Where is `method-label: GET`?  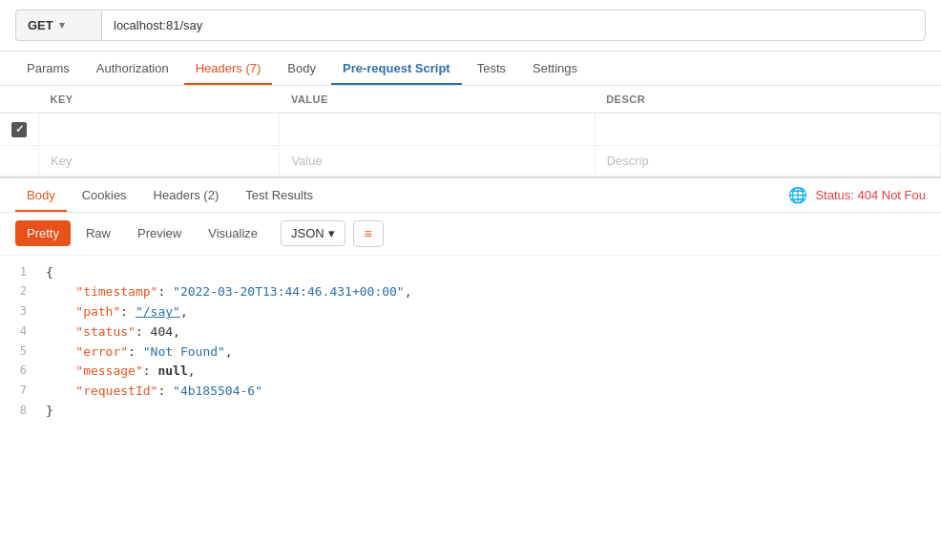 method-label: GET is located at coordinates (40, 25).